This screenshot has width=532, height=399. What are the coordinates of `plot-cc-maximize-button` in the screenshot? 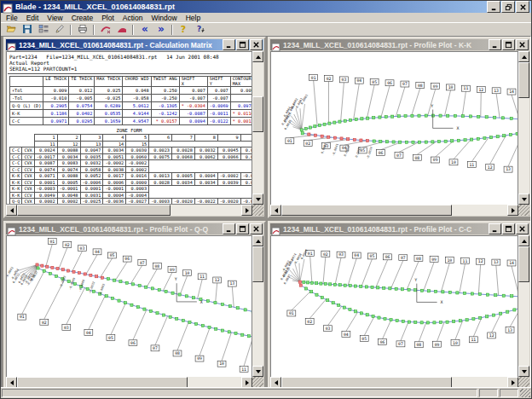 It's located at (508, 228).